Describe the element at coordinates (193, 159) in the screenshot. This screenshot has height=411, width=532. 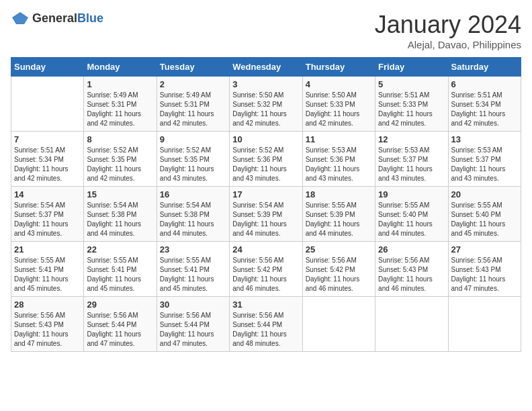
I see `calendar-cell: 9Sunrise: 5:52 AM Sunset: 5:35 PM Daylig…` at that location.